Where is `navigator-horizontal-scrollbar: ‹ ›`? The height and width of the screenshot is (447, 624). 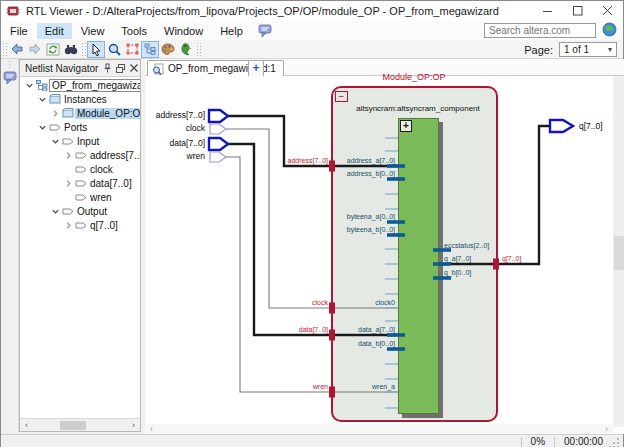
navigator-horizontal-scrollbar: ‹ › is located at coordinates (80, 424).